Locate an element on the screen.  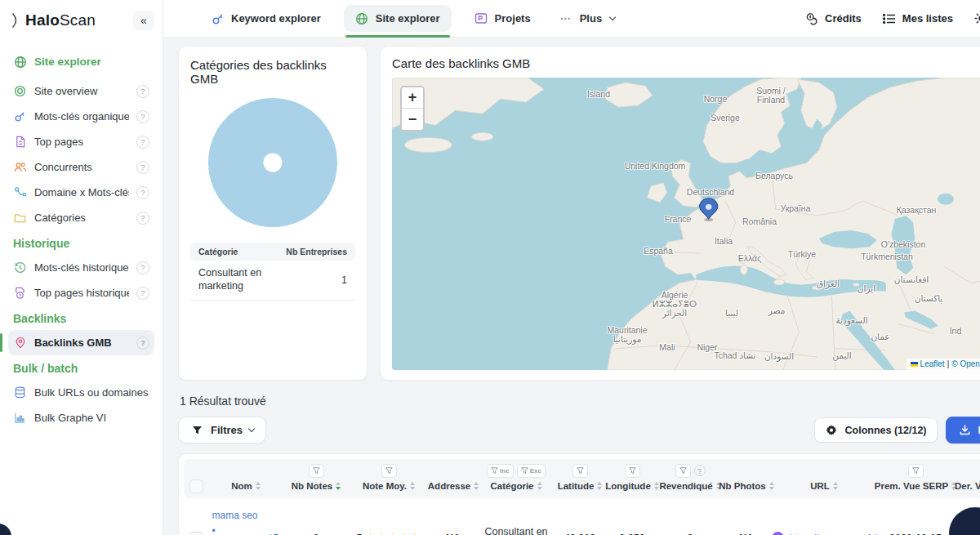
zoom-out-button: − is located at coordinates (412, 119).